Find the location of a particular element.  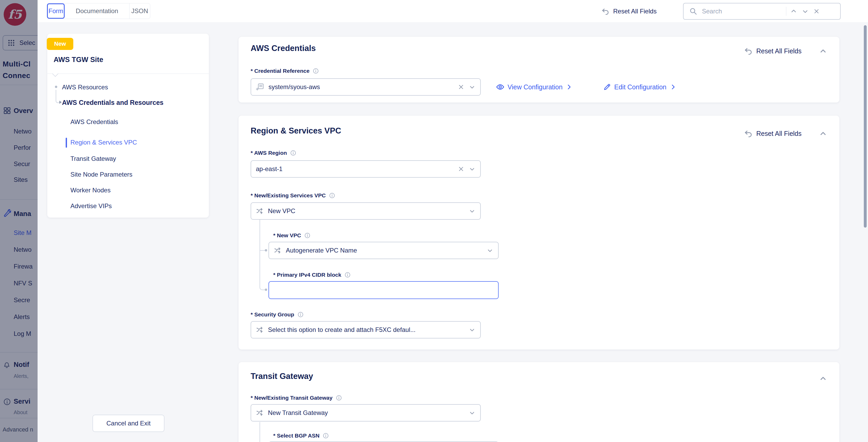

tree-item-advertise-vips: Advertise VIPs is located at coordinates (91, 206).